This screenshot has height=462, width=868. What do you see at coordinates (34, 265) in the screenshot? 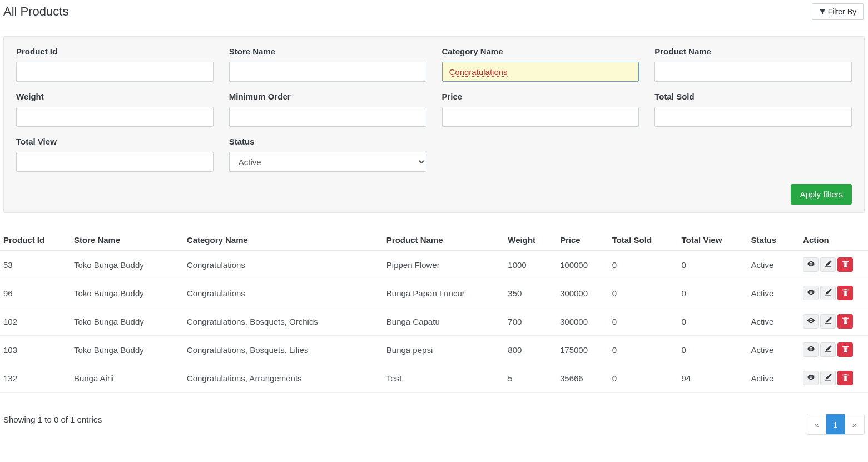
I see `cell-product_id: 53` at bounding box center [34, 265].